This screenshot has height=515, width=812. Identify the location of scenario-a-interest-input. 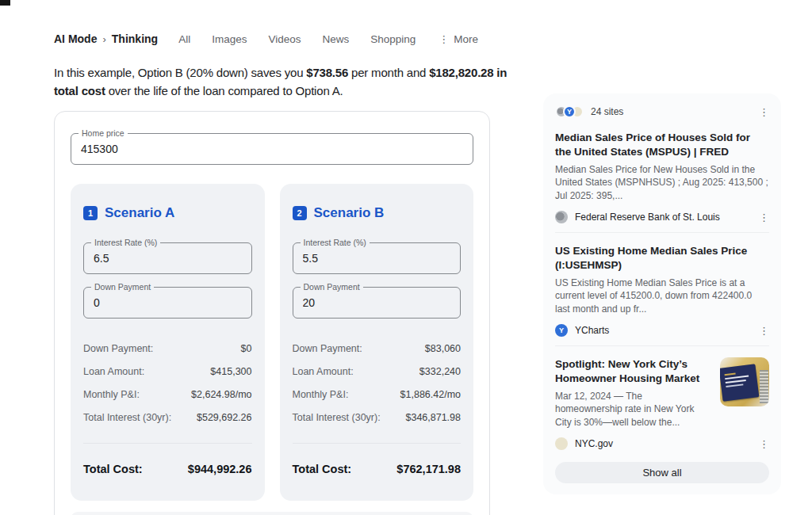
(168, 258).